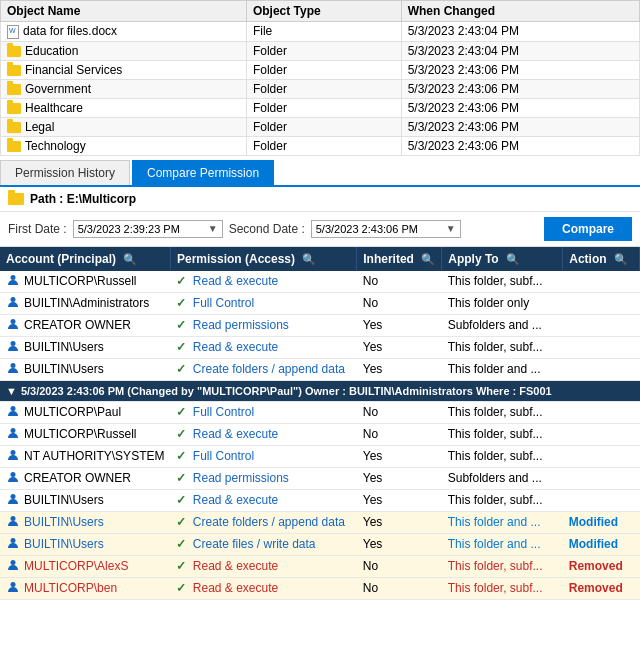 This screenshot has width=640, height=668. Describe the element at coordinates (320, 32) in the screenshot. I see `object-table-row: Wdata for files.docxFile5/3/2023 2:43:04…` at that location.